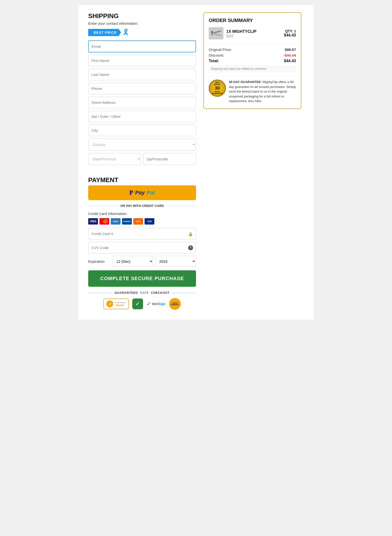 This screenshot has width=392, height=536. Describe the element at coordinates (99, 262) in the screenshot. I see `expiration-label: Expiration` at that location.